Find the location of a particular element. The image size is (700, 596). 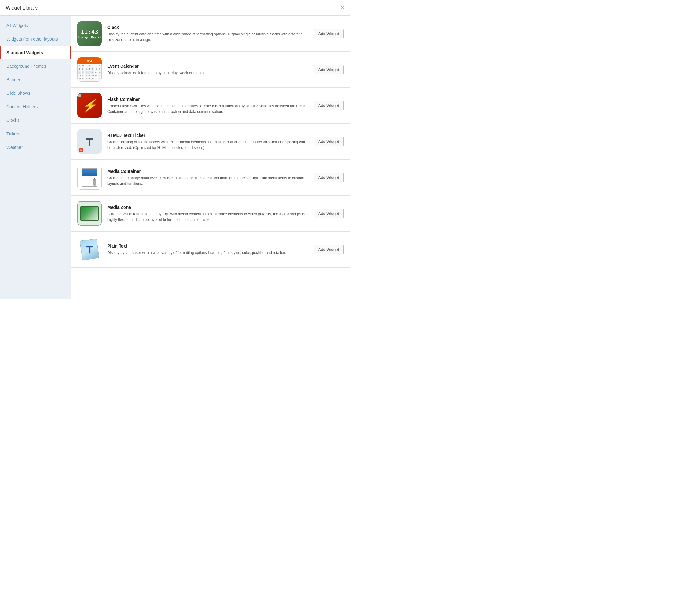

add-widget-button-plain-text: Add Widget is located at coordinates (329, 250).